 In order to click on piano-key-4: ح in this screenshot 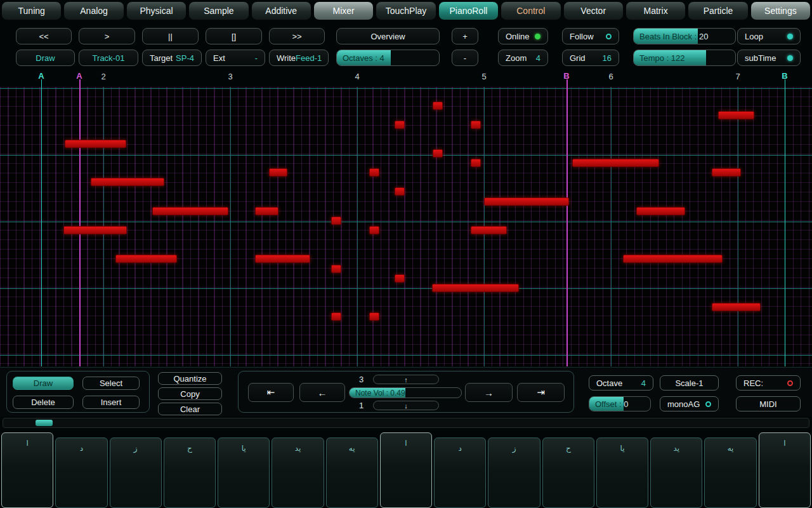, I will do `click(190, 472)`.